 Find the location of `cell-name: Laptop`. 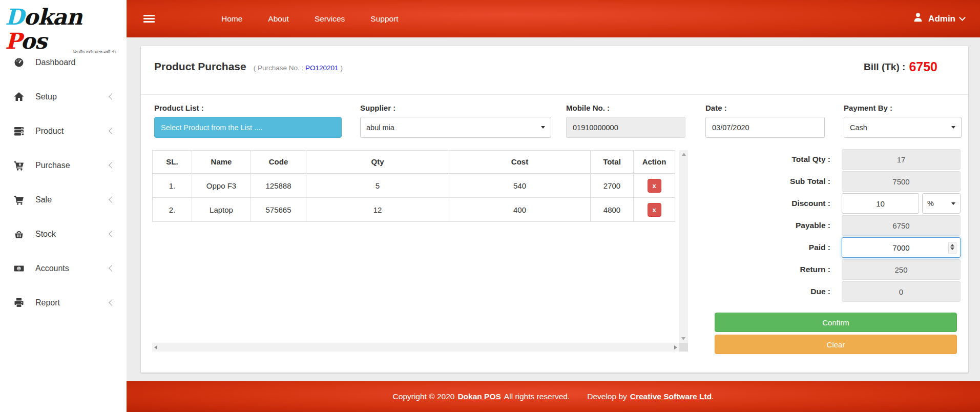

cell-name: Laptop is located at coordinates (221, 210).